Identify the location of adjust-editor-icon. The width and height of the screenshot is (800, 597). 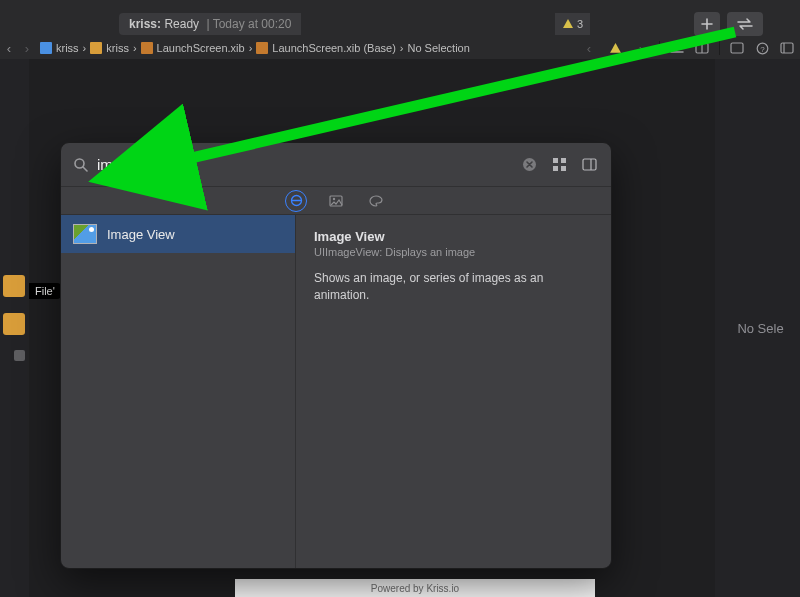
(702, 48).